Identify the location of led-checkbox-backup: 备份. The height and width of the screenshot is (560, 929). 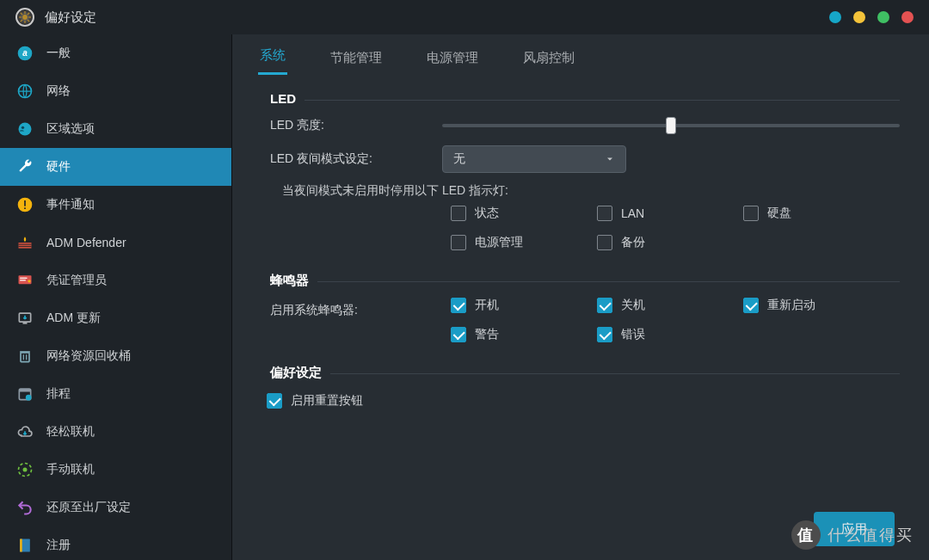
(670, 243).